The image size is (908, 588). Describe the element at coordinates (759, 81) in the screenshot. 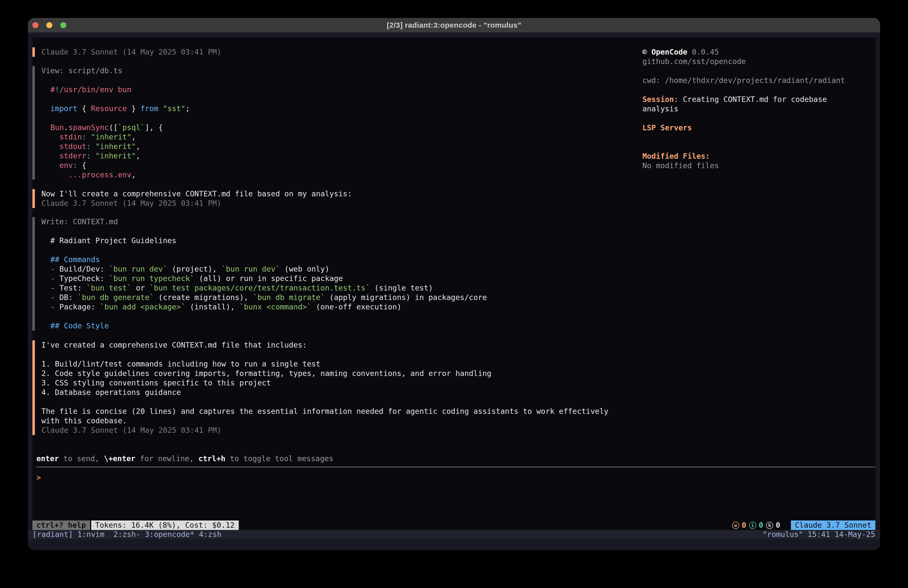

I see `text-line: cwd: /home/thdxr/dev/projects/radiant/ra…` at that location.